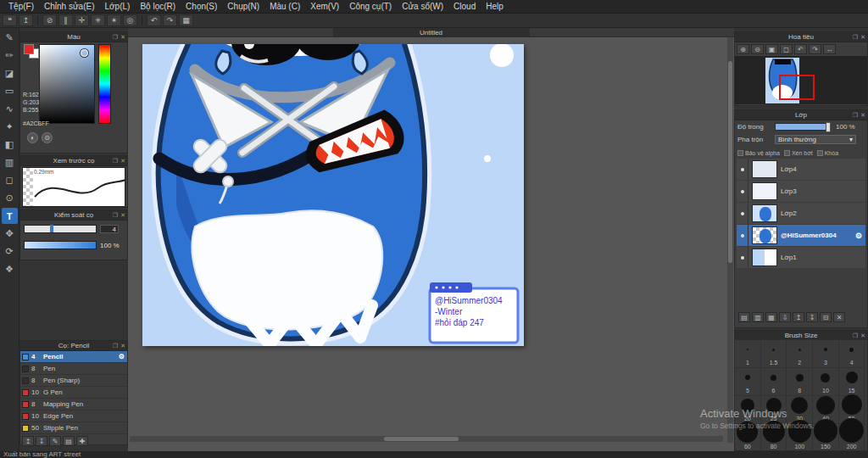 The width and height of the screenshot is (868, 458). Describe the element at coordinates (10, 215) in the screenshot. I see `text-tool: T` at that location.